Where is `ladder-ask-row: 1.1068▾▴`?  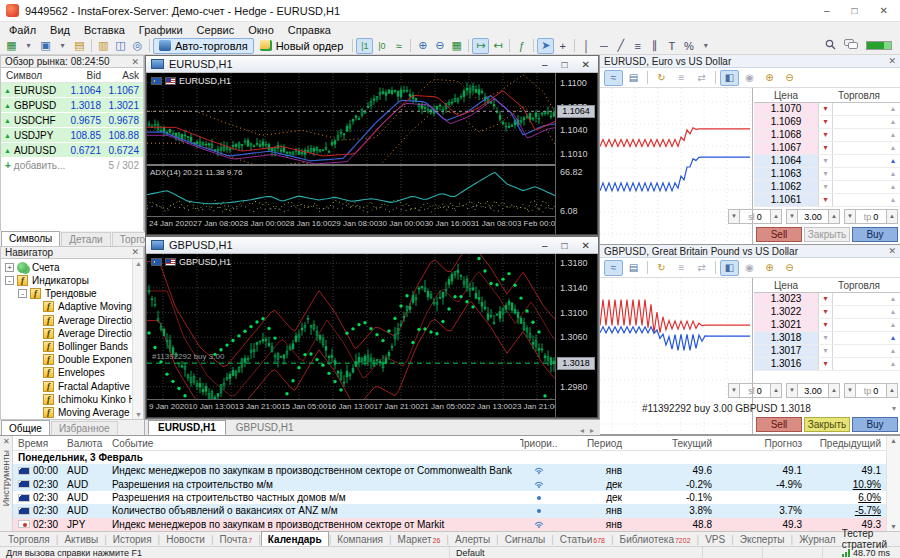 ladder-ask-row: 1.1068▾▴ is located at coordinates (827, 136).